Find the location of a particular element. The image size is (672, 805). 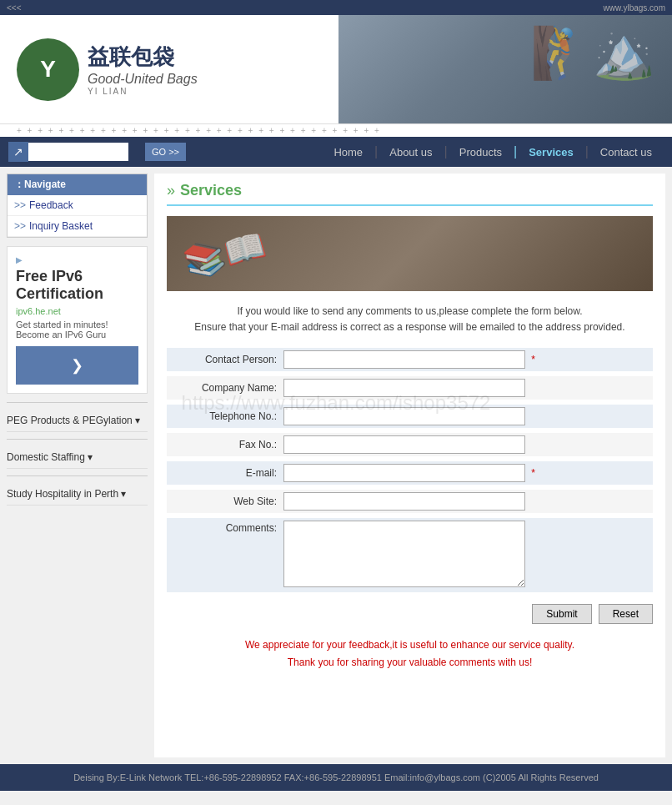

form-row-comments: Comments: is located at coordinates (410, 556).